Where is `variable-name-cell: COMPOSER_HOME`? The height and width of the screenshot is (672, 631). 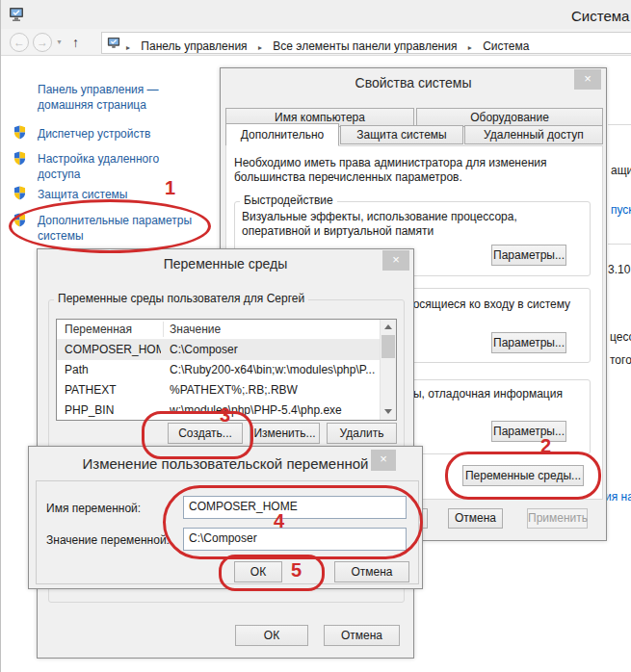 variable-name-cell: COMPOSER_HOME is located at coordinates (113, 349).